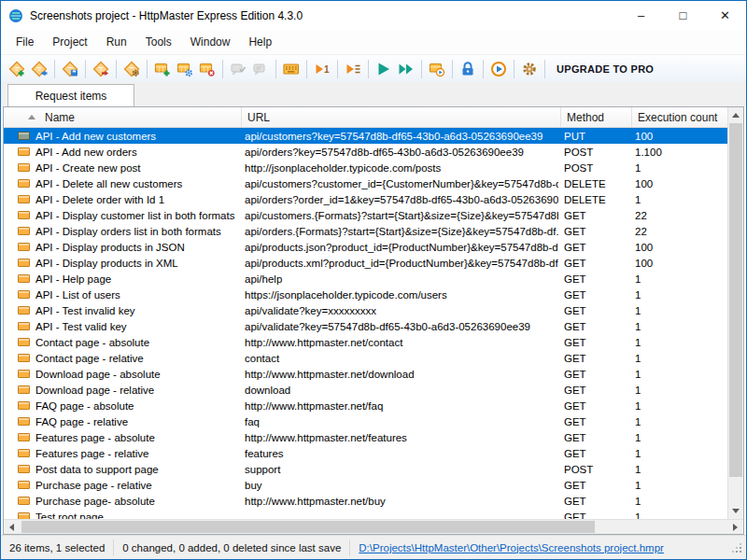  I want to click on scheduled-run-button, so click(437, 69).